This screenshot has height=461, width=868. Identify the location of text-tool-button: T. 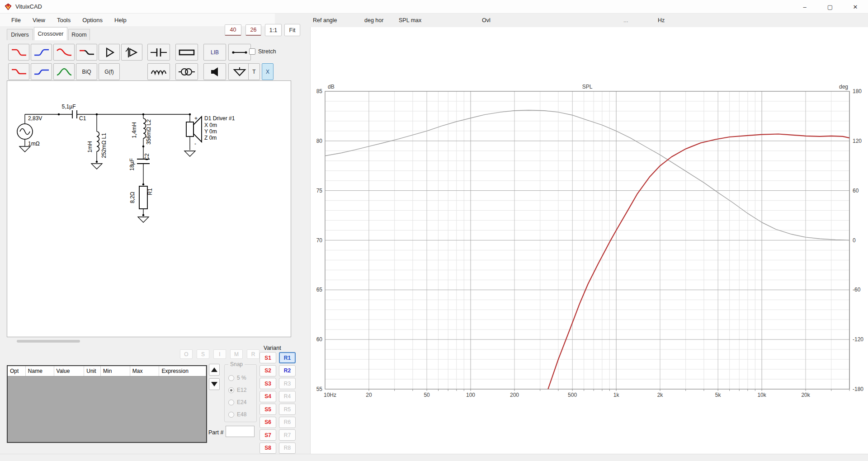
(254, 71).